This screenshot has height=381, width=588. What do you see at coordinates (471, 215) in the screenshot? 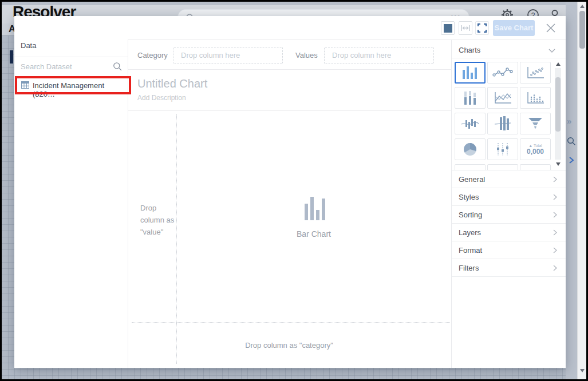
I see `section-sorting-label: Sorting` at bounding box center [471, 215].